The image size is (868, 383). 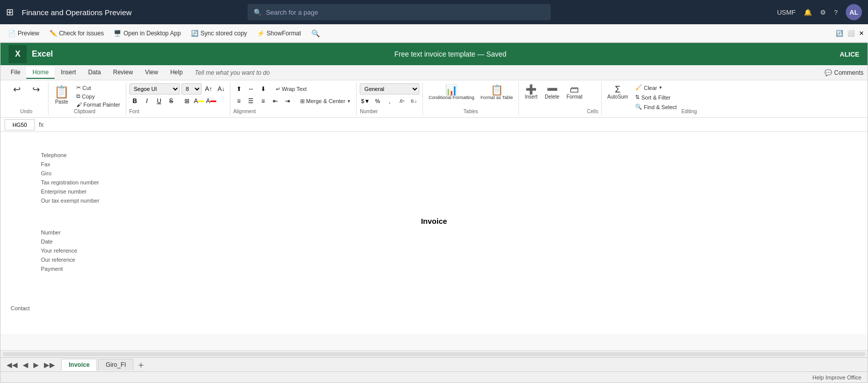 What do you see at coordinates (81, 155) in the screenshot?
I see `telephone-label: Telephone` at bounding box center [81, 155].